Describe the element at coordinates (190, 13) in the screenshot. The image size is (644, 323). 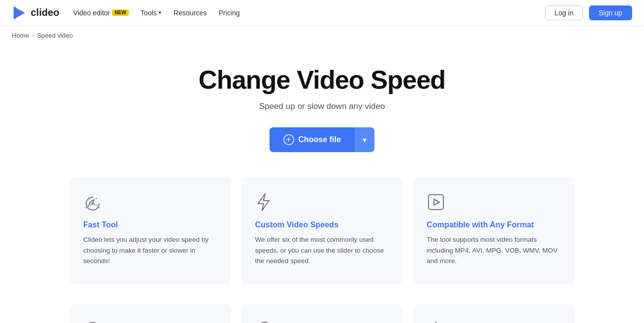
I see `nav-resources: Resources` at that location.